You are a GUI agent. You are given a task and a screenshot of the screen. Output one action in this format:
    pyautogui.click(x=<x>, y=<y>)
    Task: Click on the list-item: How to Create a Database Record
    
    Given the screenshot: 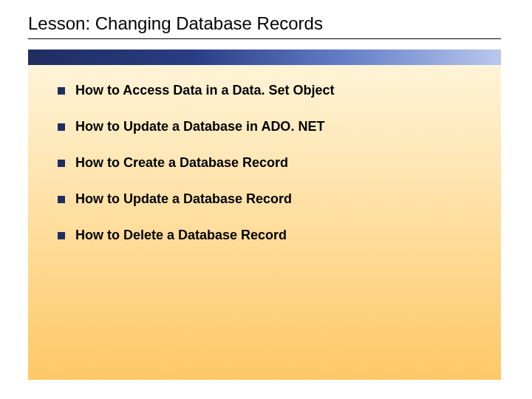 What is the action you would take?
    pyautogui.click(x=265, y=163)
    